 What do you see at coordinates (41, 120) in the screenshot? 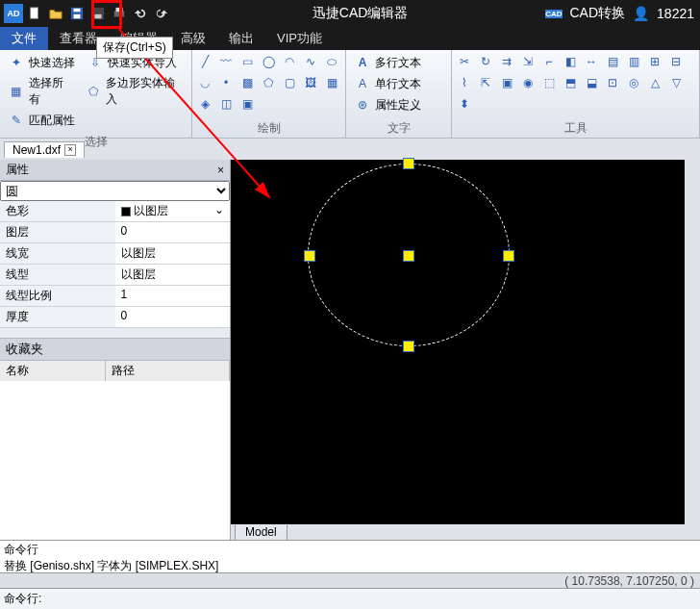
I see `match-properties-button: ✎匹配属性` at bounding box center [41, 120].